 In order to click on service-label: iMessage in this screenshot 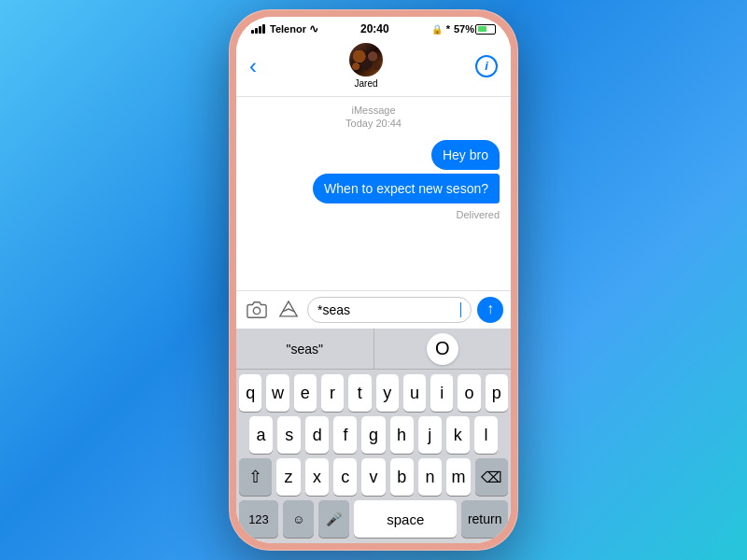, I will do `click(374, 110)`.